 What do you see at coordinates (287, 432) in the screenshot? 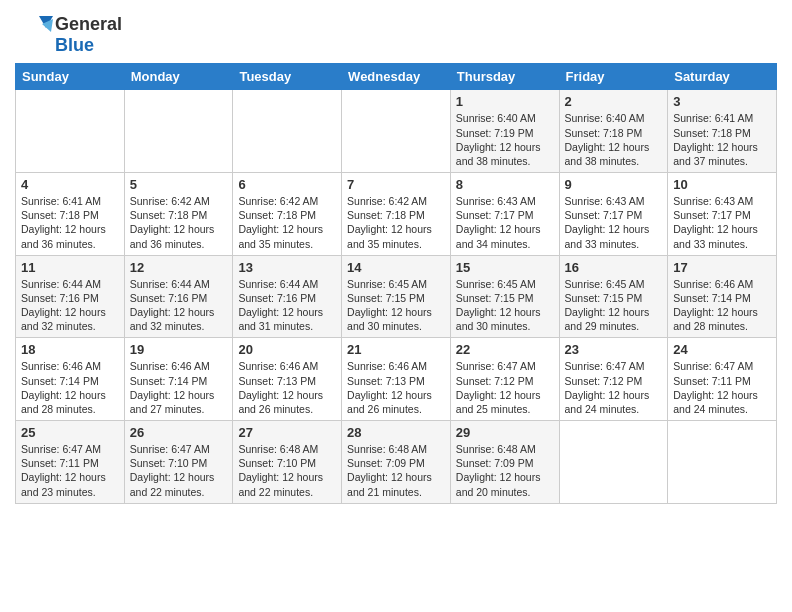
I see `day-number: 27` at bounding box center [287, 432].